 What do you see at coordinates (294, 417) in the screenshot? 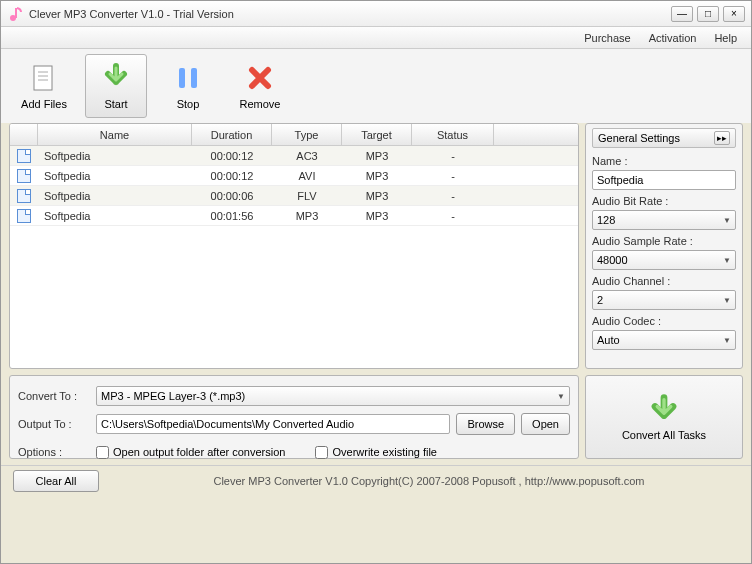
I see `output-panel: Convert To : MP3 - MPEG Layer-3 (*.mp3)▼…` at bounding box center [294, 417].